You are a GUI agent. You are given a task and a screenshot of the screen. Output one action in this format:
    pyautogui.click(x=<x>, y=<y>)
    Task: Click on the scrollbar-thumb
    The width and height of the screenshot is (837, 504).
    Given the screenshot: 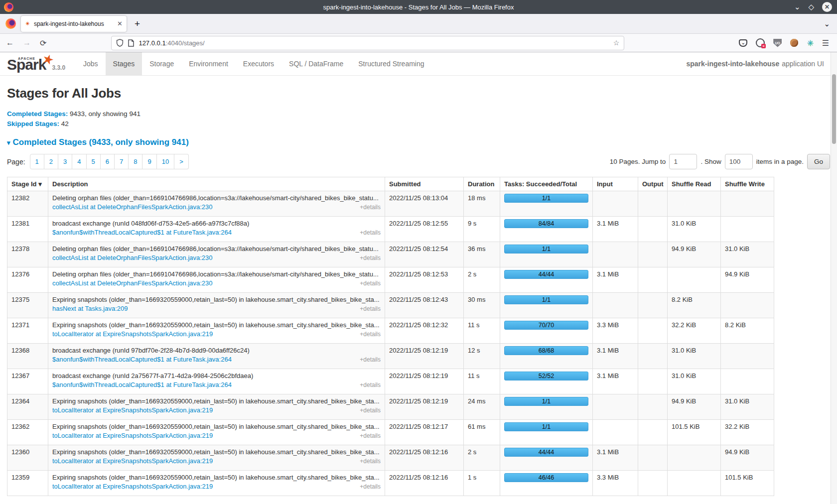 What is the action you would take?
    pyautogui.click(x=834, y=109)
    